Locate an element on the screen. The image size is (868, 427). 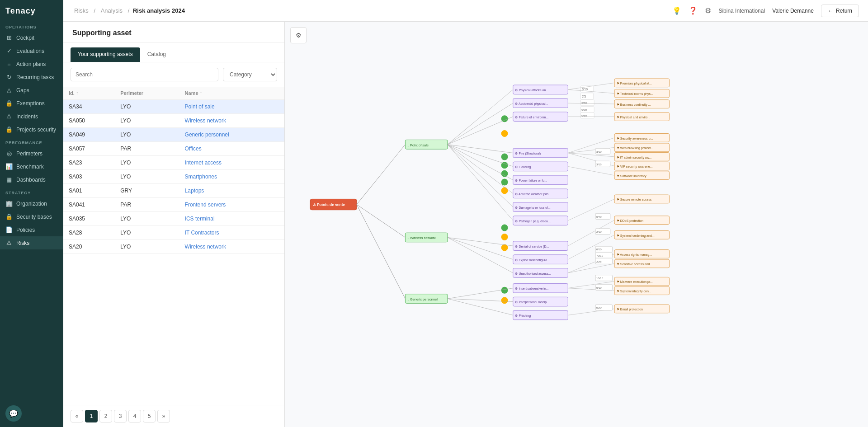
table-row: SA049 LYO Generic personnel is located at coordinates (174, 135).